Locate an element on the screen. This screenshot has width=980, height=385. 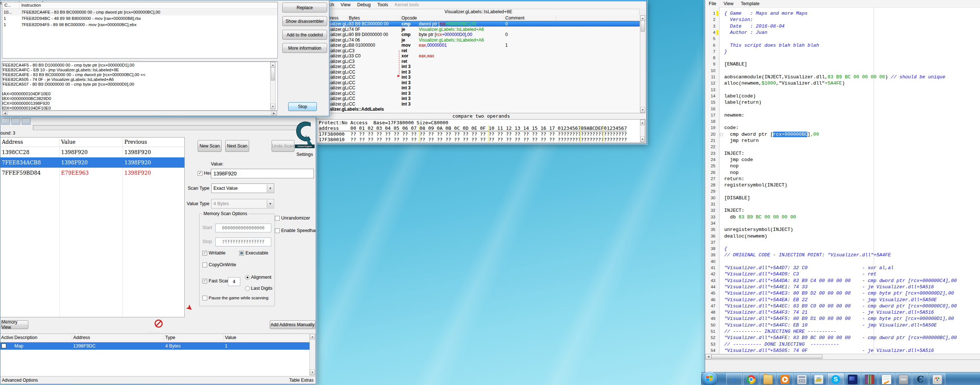
editor-line: 7} is located at coordinates (842, 52).